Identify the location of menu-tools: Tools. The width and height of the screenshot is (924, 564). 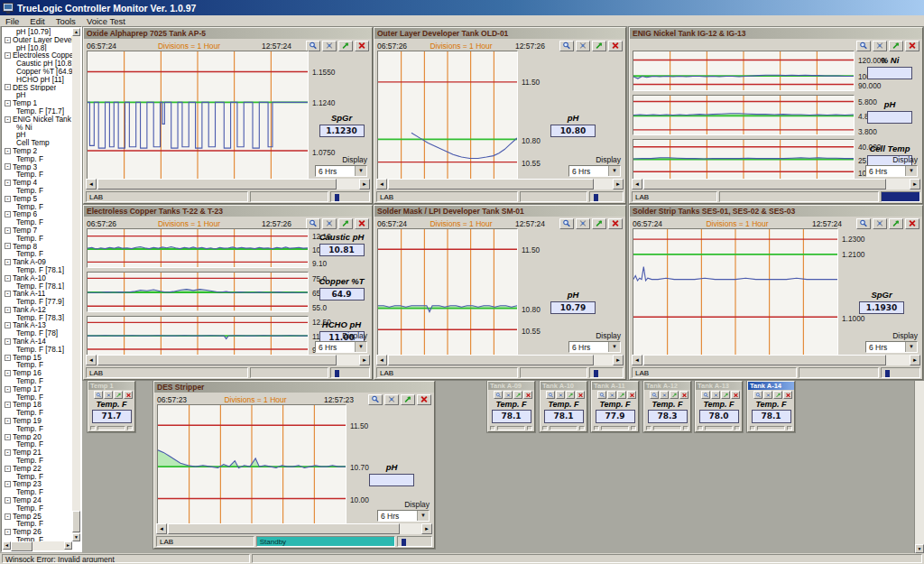
(66, 22).